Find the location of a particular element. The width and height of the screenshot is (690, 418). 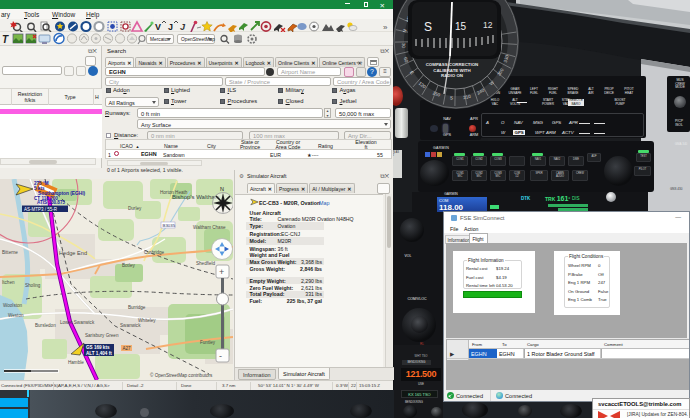

svg-text: 275 °M is located at coordinates (42, 184).